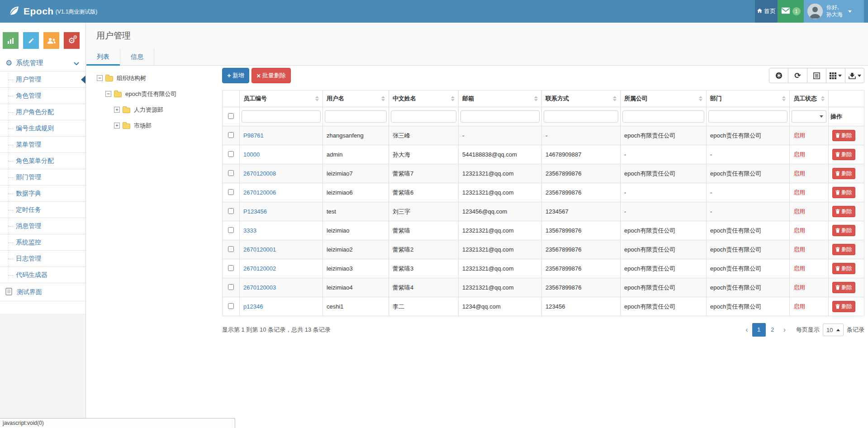 The image size is (868, 428). Describe the element at coordinates (759, 330) in the screenshot. I see `page-button-1: 1` at that location.